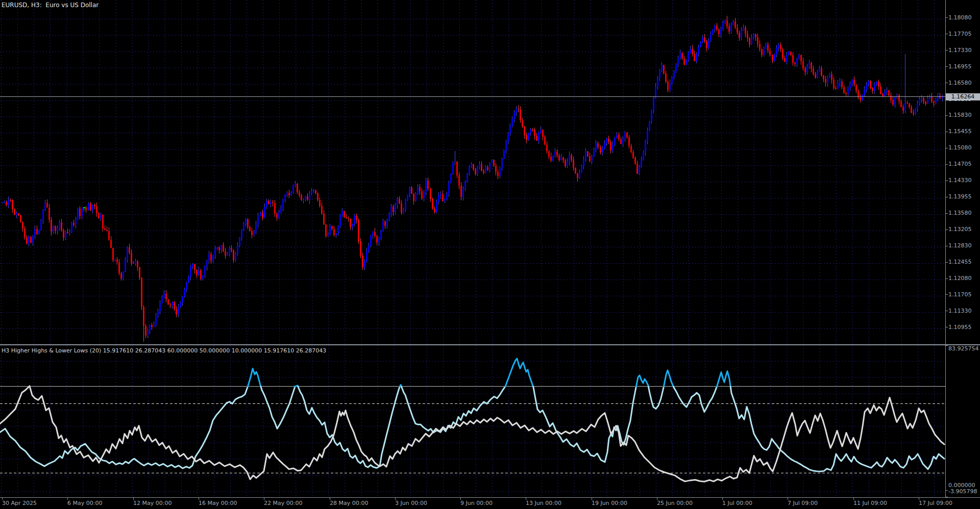  What do you see at coordinates (964, 349) in the screenshot?
I see `indicator-axis-label: 83.925754` at bounding box center [964, 349].